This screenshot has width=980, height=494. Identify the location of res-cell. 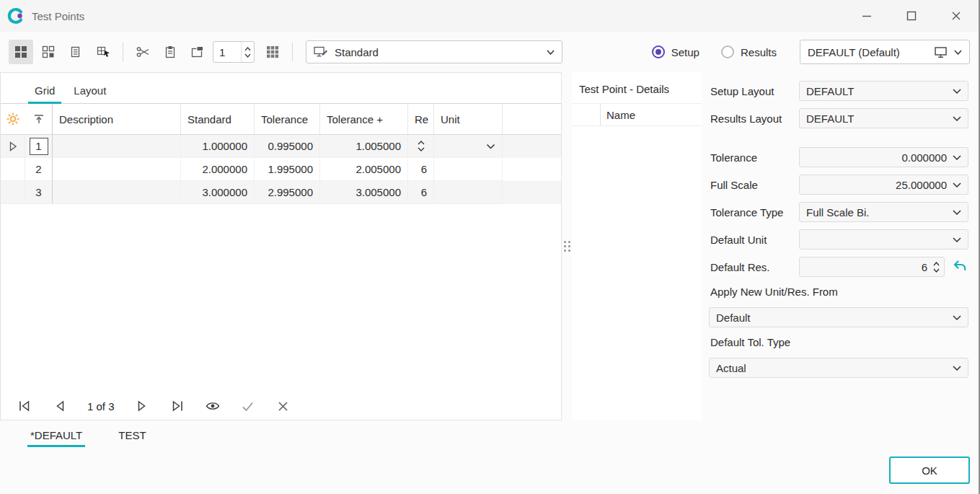
(421, 146).